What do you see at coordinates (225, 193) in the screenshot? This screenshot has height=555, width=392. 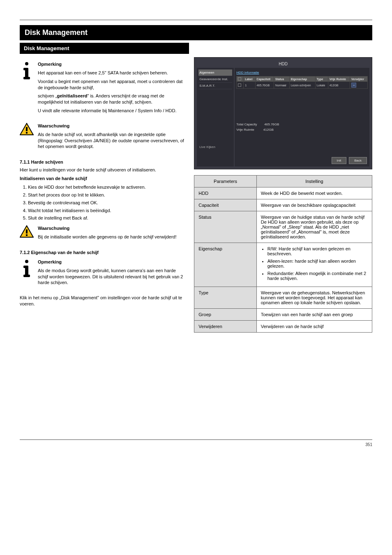 I see `cell-param: HDD` at bounding box center [225, 193].